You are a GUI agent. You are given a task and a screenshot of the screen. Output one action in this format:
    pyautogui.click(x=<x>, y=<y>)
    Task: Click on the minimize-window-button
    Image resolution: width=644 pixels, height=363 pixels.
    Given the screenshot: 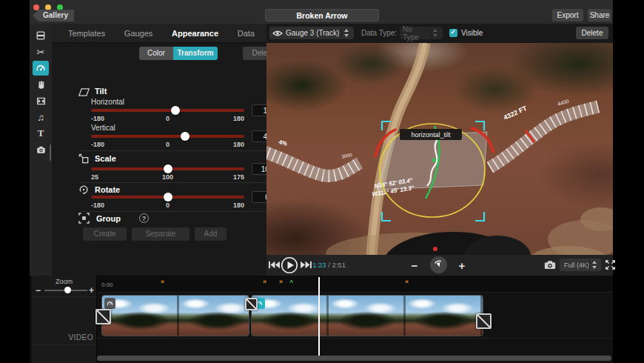 What is the action you would take?
    pyautogui.click(x=48, y=7)
    